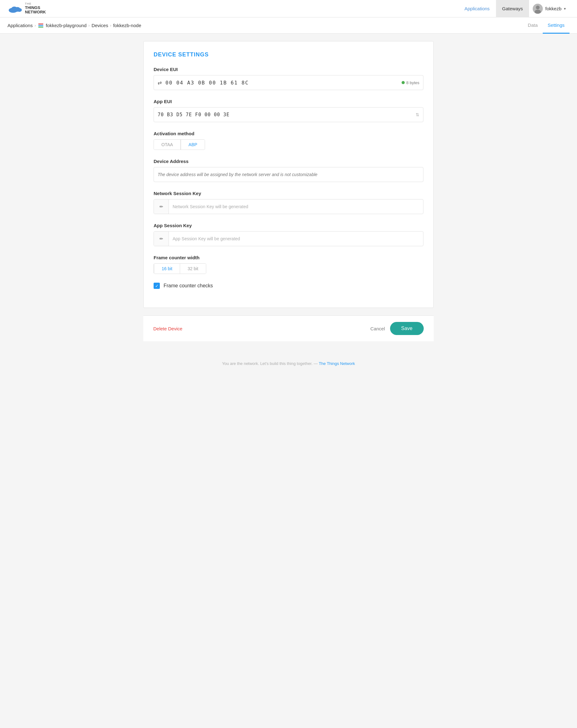  What do you see at coordinates (537, 9) in the screenshot?
I see `avatar-image` at bounding box center [537, 9].